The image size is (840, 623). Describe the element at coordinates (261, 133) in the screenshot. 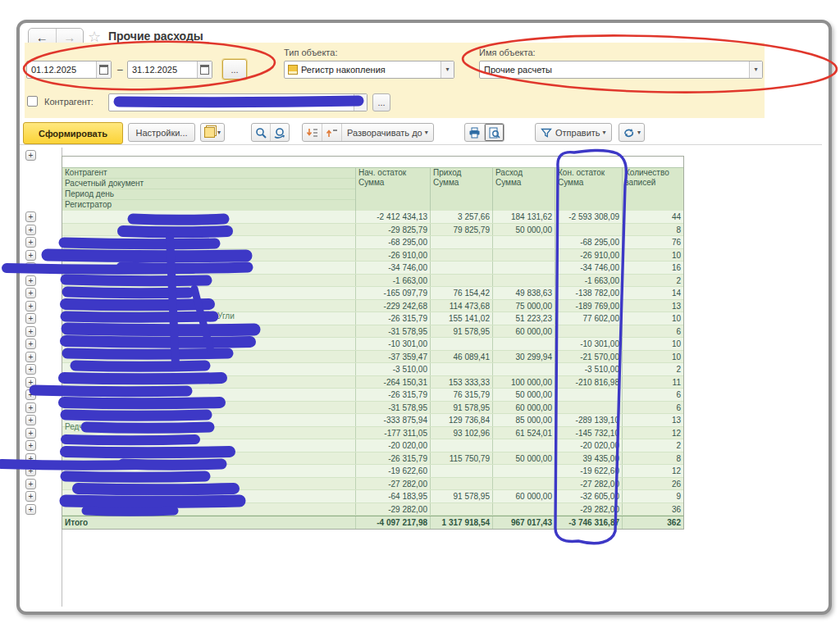

I see `search-button` at that location.